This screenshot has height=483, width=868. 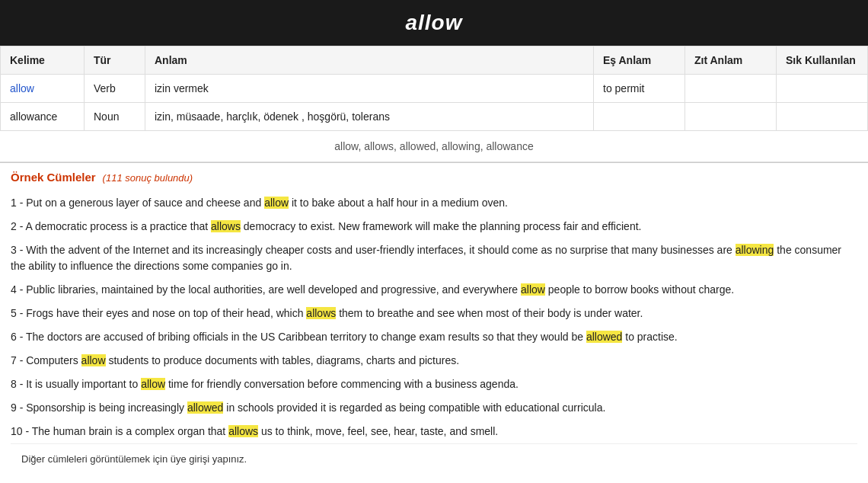 I want to click on list-item: 7 - Computers allow students to produce …, so click(x=434, y=361).